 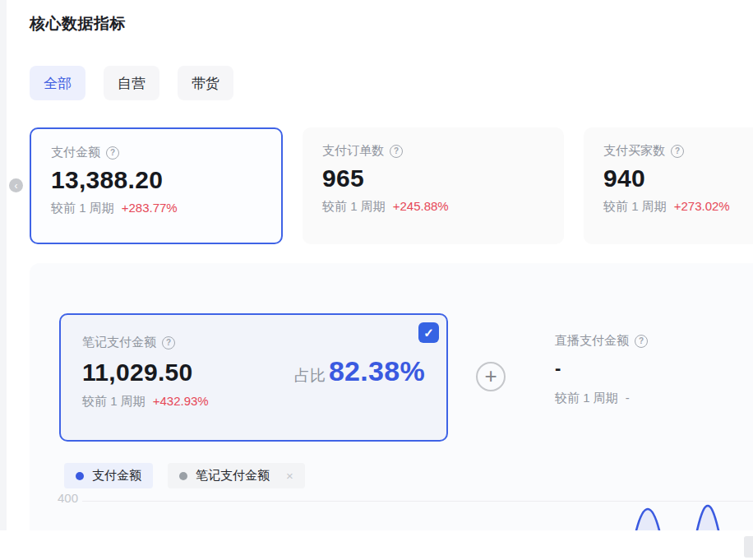 What do you see at coordinates (360, 372) in the screenshot?
I see `ratio-block: 占比 82.38%` at bounding box center [360, 372].